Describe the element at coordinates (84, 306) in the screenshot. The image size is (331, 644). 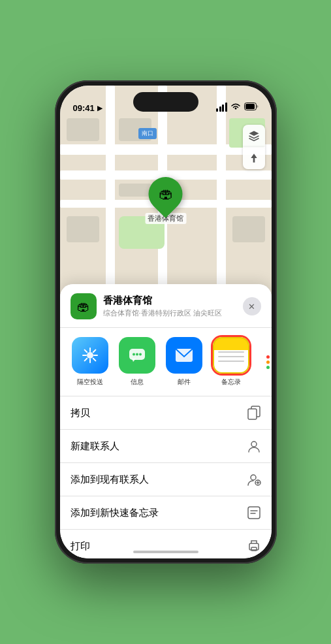
I see `venue-icon: 🏟` at that location.